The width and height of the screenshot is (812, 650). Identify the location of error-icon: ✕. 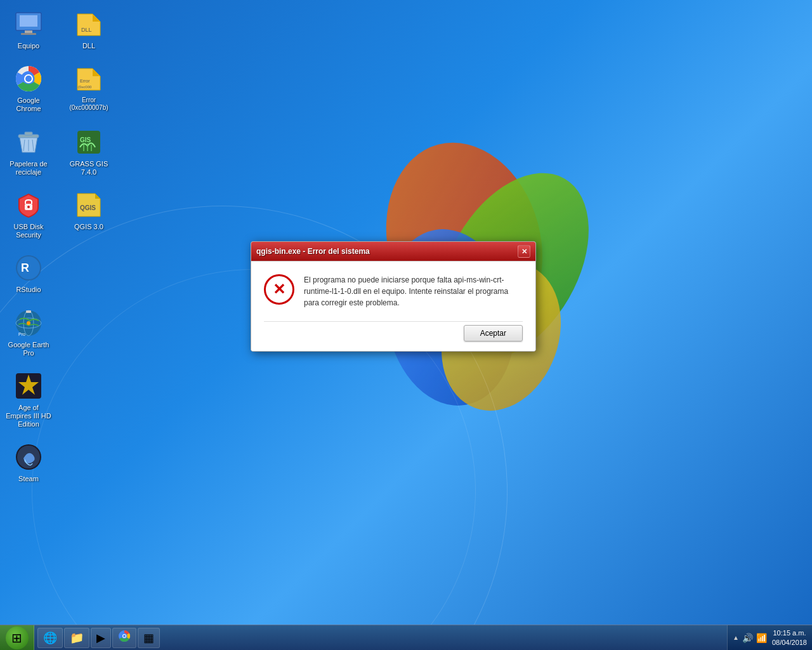
(279, 289).